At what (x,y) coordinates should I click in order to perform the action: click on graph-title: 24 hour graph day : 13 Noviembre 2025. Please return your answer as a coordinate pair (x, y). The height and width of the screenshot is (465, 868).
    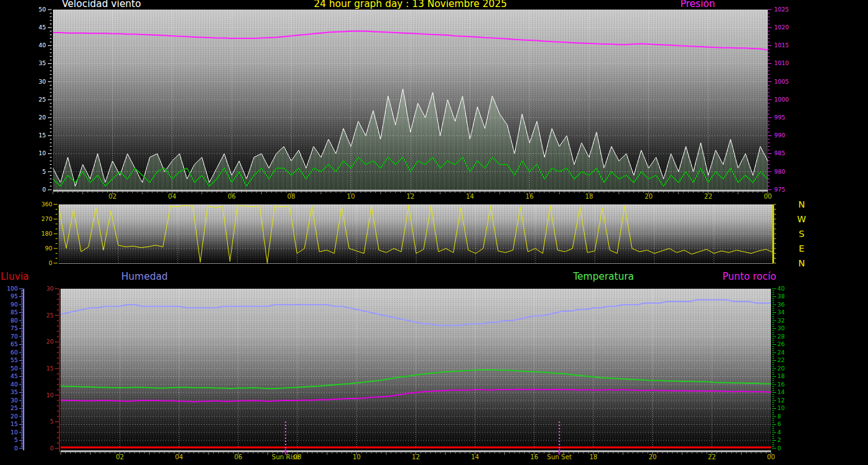
    Looking at the image, I should click on (410, 4).